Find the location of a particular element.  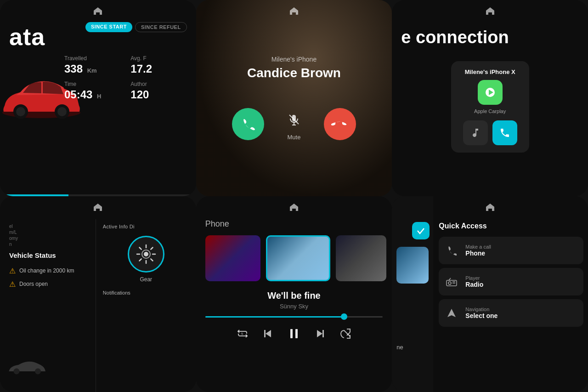

warning-oil-change: ⚠ Oil change in 2000 km is located at coordinates (52, 271).